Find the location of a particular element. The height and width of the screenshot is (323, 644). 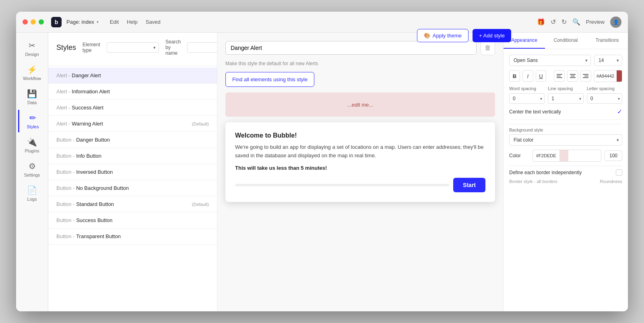

font-family-select: Open Sans is located at coordinates (550, 60).